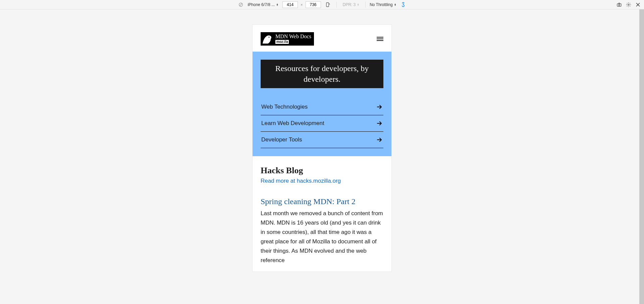 This screenshot has height=304, width=644. What do you see at coordinates (282, 140) in the screenshot?
I see `nav-item-label: Developer Tools` at bounding box center [282, 140].